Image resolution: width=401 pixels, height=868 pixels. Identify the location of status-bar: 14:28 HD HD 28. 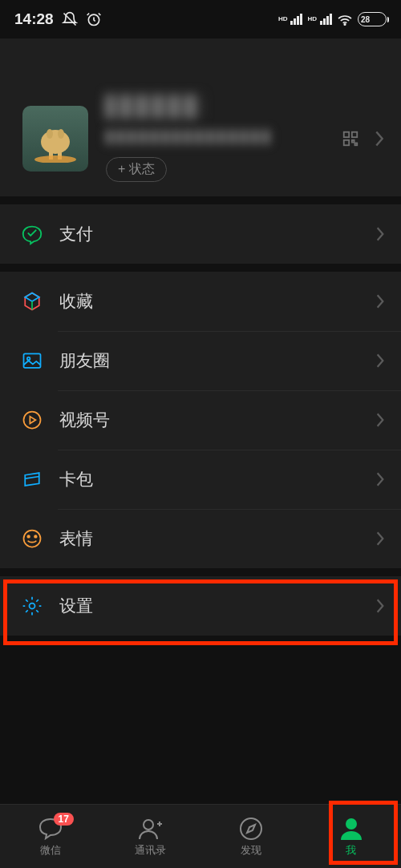
(200, 19).